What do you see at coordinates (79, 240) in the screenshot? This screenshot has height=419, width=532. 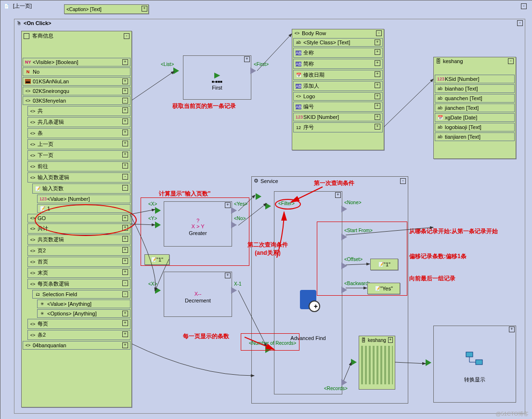 I see `item-totalpage-logic: <>共页数逻辑+` at bounding box center [79, 240].